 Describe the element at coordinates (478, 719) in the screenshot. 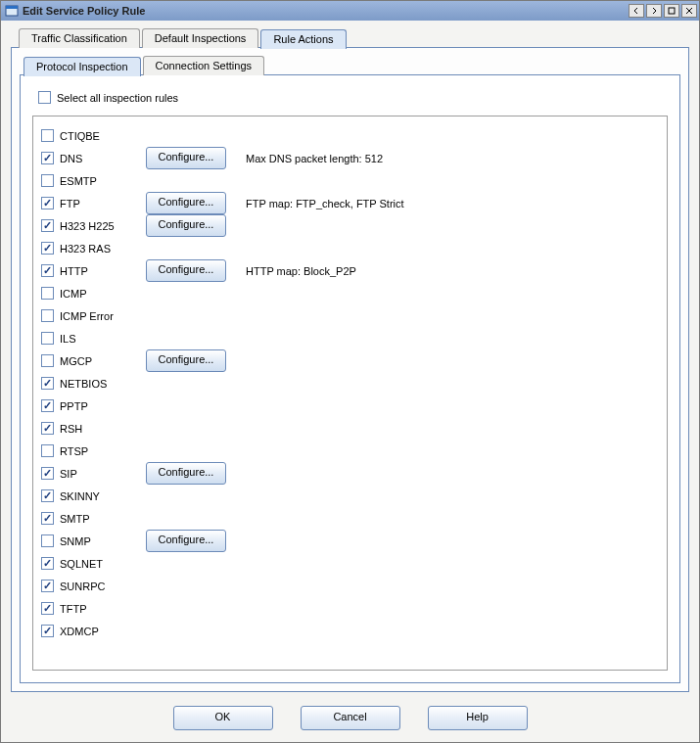

I see `help-button: Help` at that location.